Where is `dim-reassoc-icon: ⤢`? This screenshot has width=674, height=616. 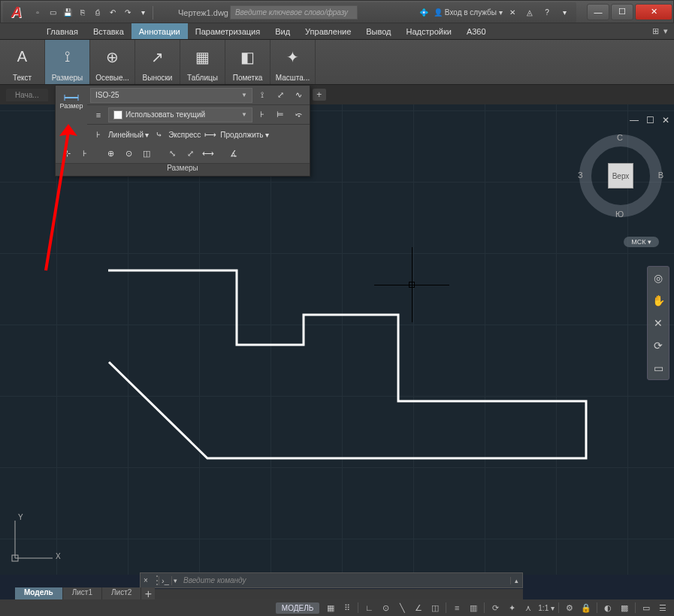 dim-reassoc-icon: ⤢ is located at coordinates (280, 95).